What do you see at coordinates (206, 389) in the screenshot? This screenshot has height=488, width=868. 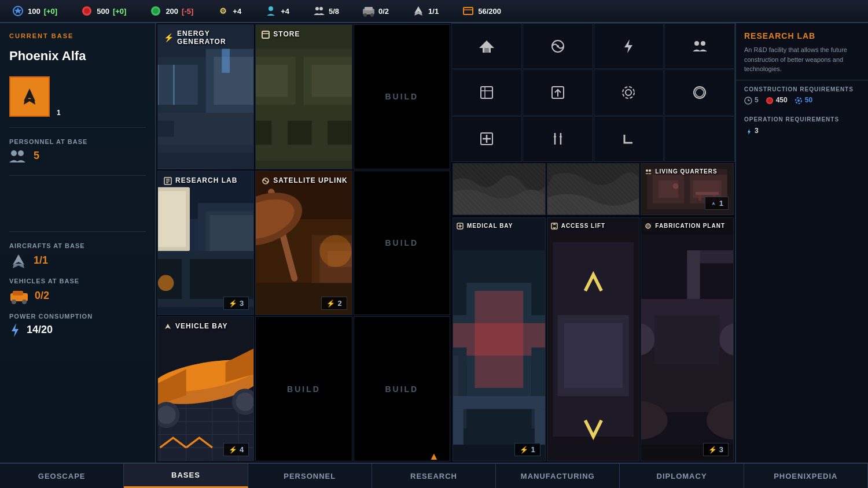 I see `building-vehicle-bay: VEHICLE BAY ⚡ 4` at bounding box center [206, 389].